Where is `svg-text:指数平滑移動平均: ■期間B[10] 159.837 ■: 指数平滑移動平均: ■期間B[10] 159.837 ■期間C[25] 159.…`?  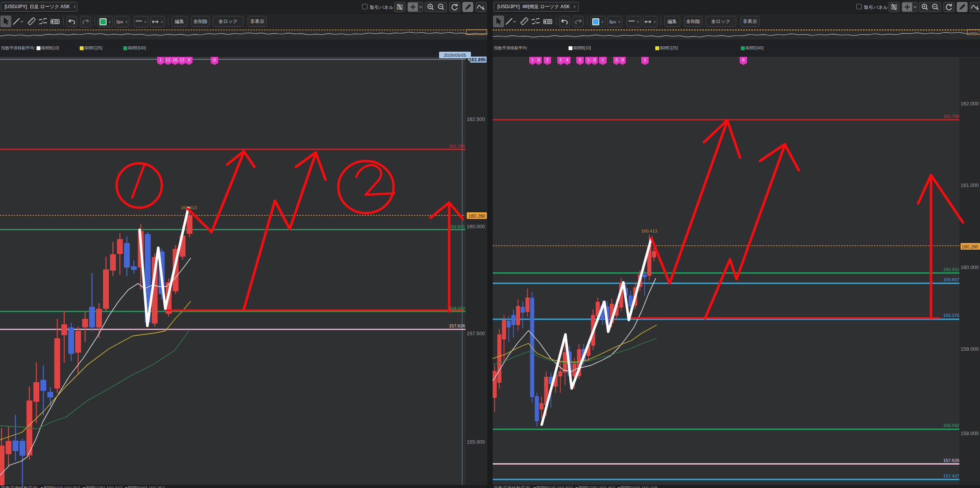 svg-text:指数平滑移動平均: ■期間B[10] 159.837 ■: 指数平滑移動平均: ■期間B[10] 159.837 ■期間C[25] 159.… is located at coordinates (576, 487).